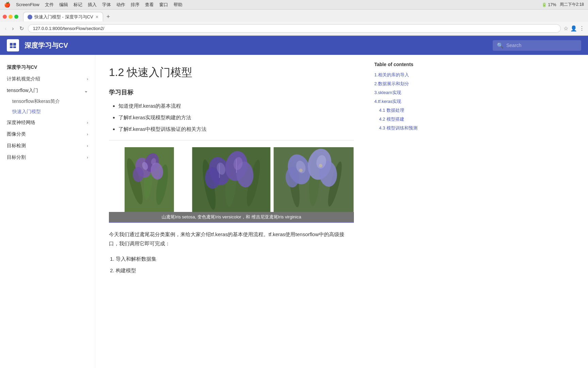  What do you see at coordinates (294, 5) in the screenshot?
I see `mac-os-bar: 🍎 ScreenFlow 文件 编辑 标记 插入 字体 动作 排序 查看 窗口 …` at bounding box center [294, 5].